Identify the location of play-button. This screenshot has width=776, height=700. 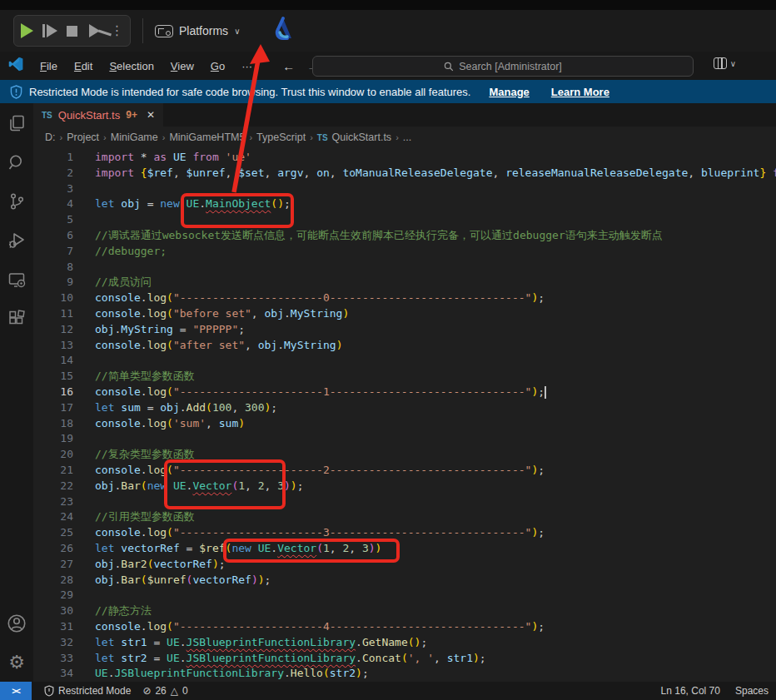
(27, 31).